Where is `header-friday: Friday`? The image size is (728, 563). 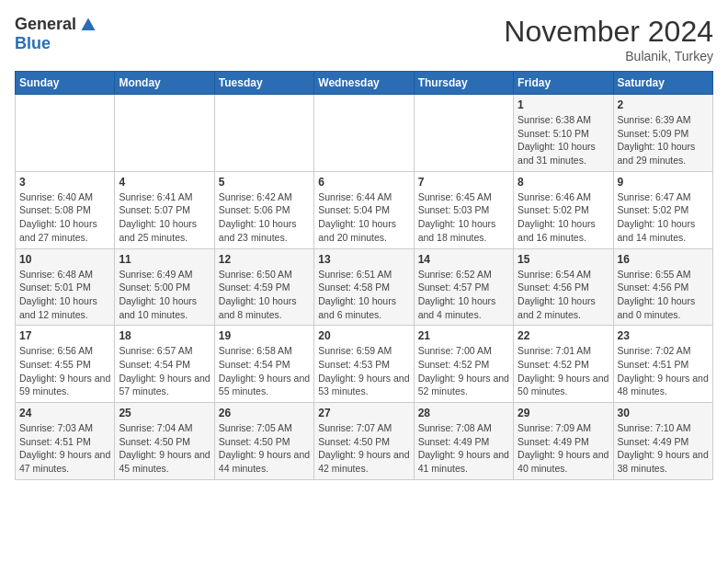
header-friday: Friday is located at coordinates (563, 83).